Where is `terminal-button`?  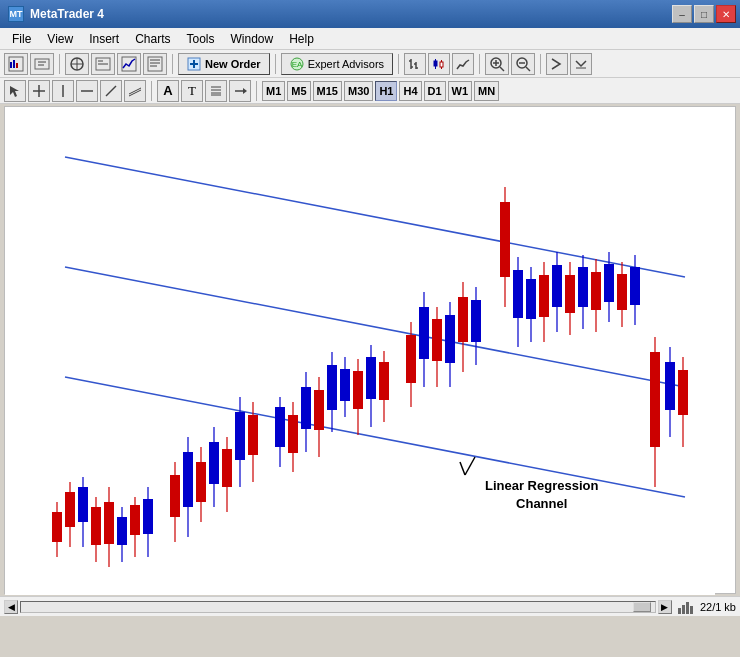 terminal-button is located at coordinates (103, 64).